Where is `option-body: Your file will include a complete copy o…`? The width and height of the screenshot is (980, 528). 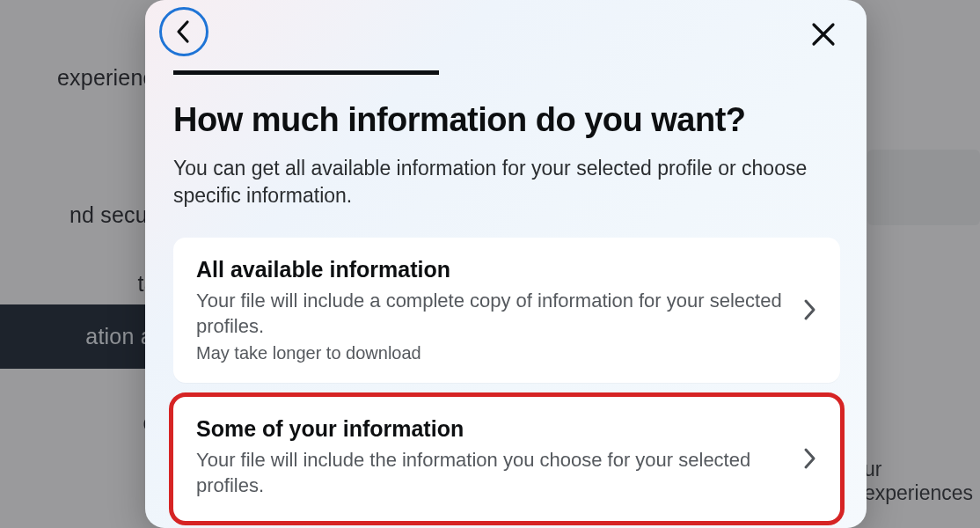
option-body: Your file will include a complete copy o… is located at coordinates (492, 313).